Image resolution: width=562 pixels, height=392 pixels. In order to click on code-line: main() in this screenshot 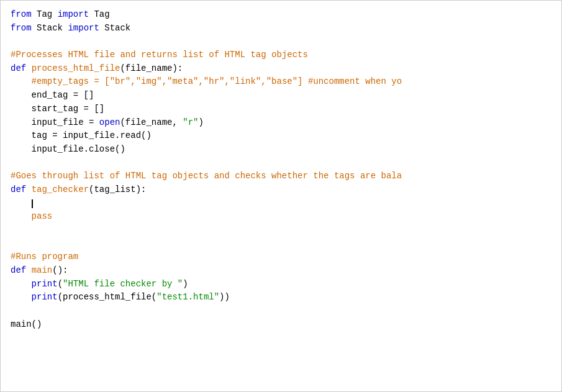, I will do `click(281, 325)`.